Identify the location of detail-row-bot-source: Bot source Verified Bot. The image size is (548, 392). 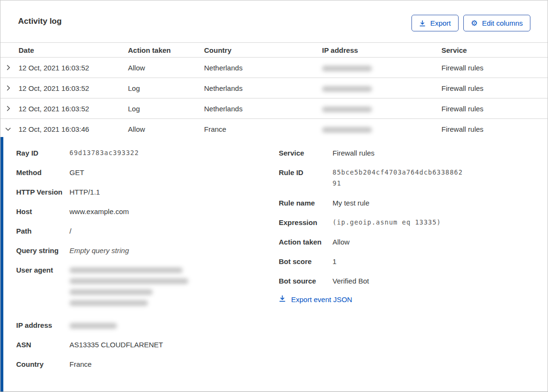
(413, 281).